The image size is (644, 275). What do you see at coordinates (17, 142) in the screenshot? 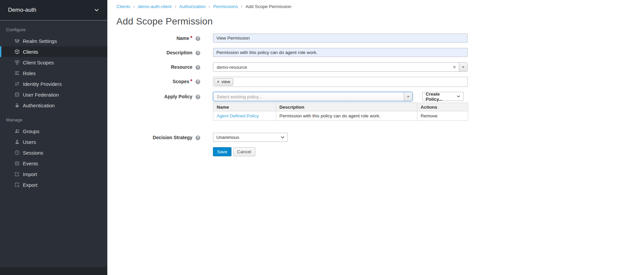
I see `user-icon` at bounding box center [17, 142].